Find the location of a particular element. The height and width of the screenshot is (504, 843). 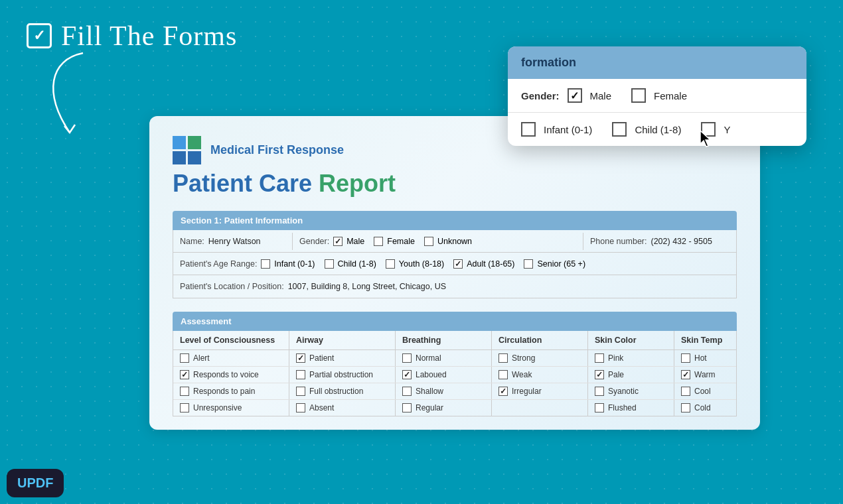

name-value: Henry Watson is located at coordinates (235, 241).